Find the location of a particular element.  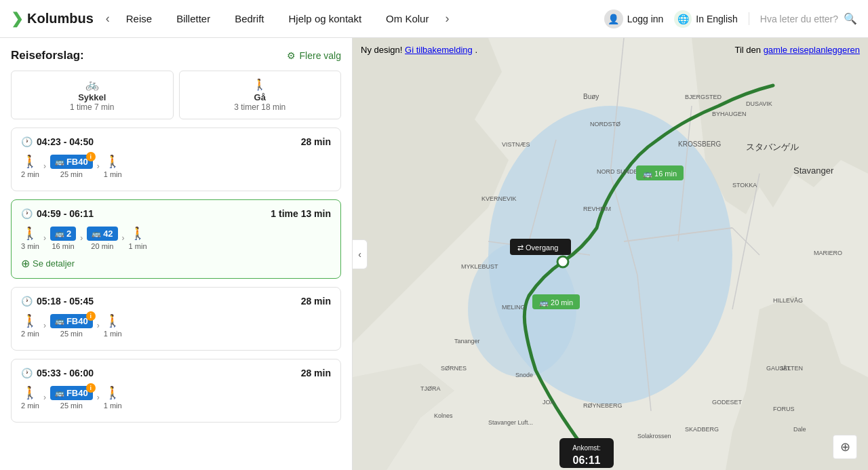

svg-text: REVHEIM is located at coordinates (597, 209).